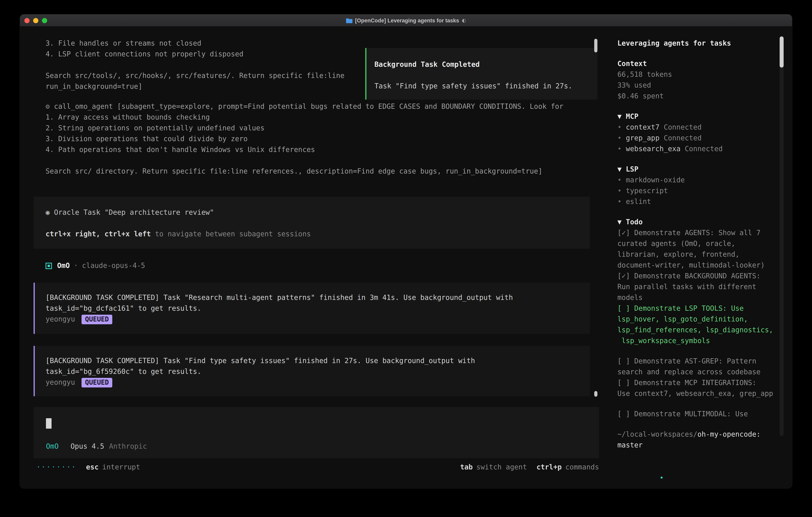 The height and width of the screenshot is (517, 812). I want to click on mcp-item: • grep_app Connected, so click(705, 138).